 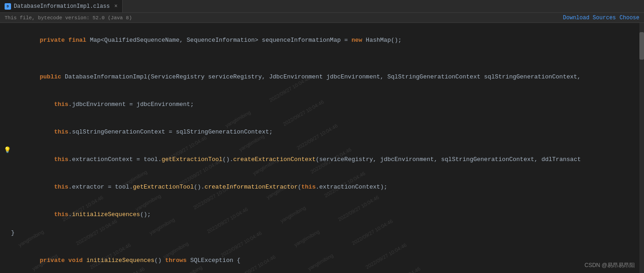 I want to click on tab-title: DatabaseInformationImpl.class, so click(x=62, y=6).